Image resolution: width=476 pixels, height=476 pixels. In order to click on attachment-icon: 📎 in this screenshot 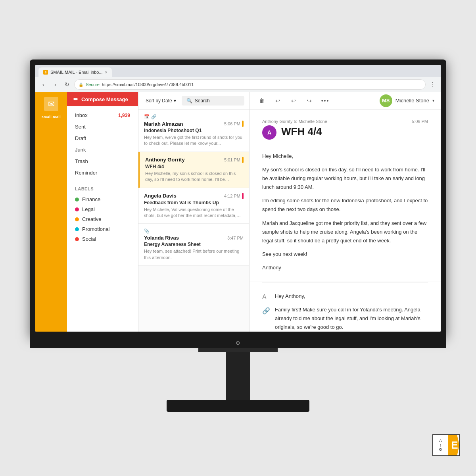, I will do `click(147, 231)`.